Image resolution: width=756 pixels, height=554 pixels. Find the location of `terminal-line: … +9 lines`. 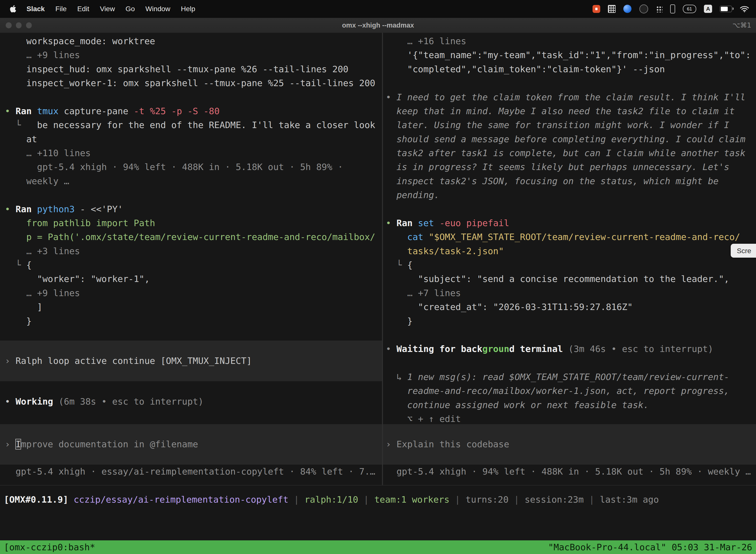

terminal-line: … +9 lines is located at coordinates (193, 55).